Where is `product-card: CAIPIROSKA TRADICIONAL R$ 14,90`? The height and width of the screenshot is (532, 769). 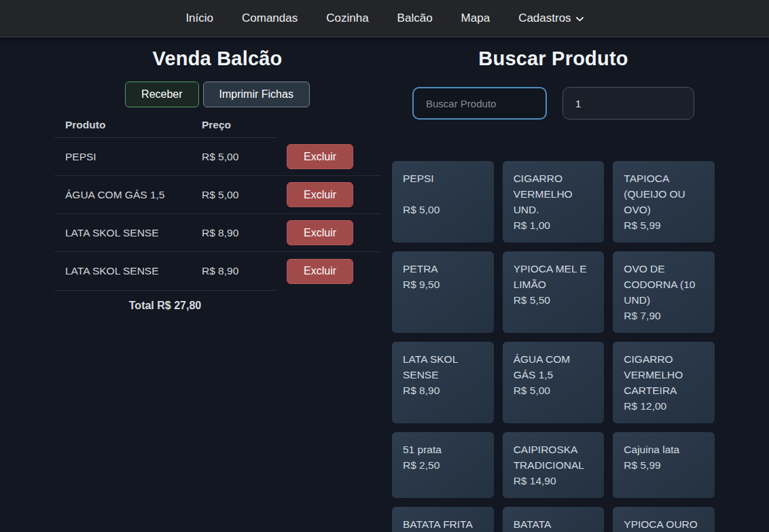 product-card: CAIPIROSKA TRADICIONAL R$ 14,90 is located at coordinates (554, 465).